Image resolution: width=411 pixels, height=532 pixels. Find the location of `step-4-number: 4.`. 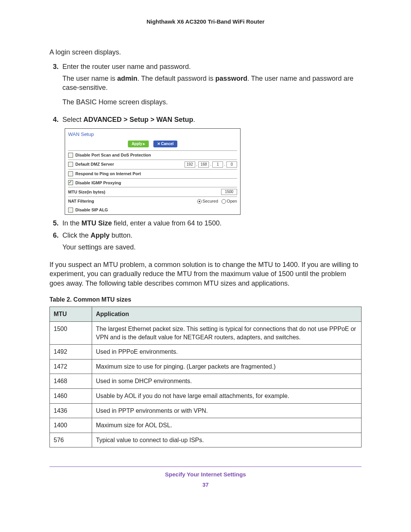

step-4-number: 4. is located at coordinates (54, 120).